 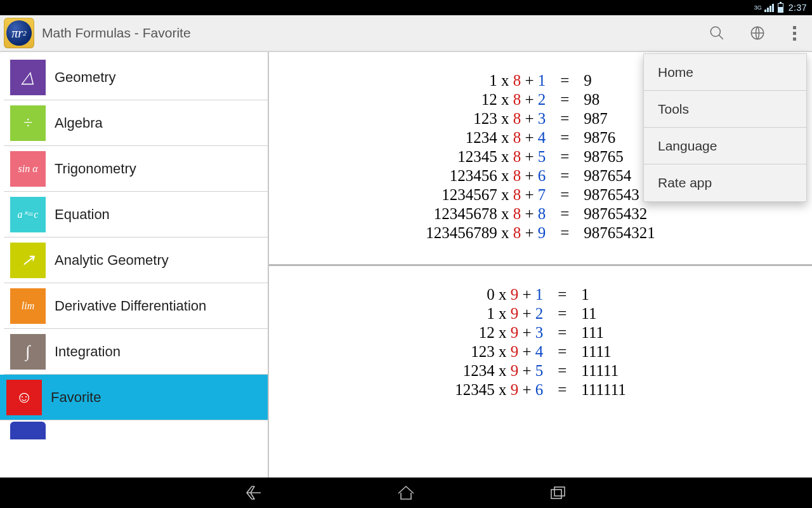 I want to click on home-button, so click(x=406, y=493).